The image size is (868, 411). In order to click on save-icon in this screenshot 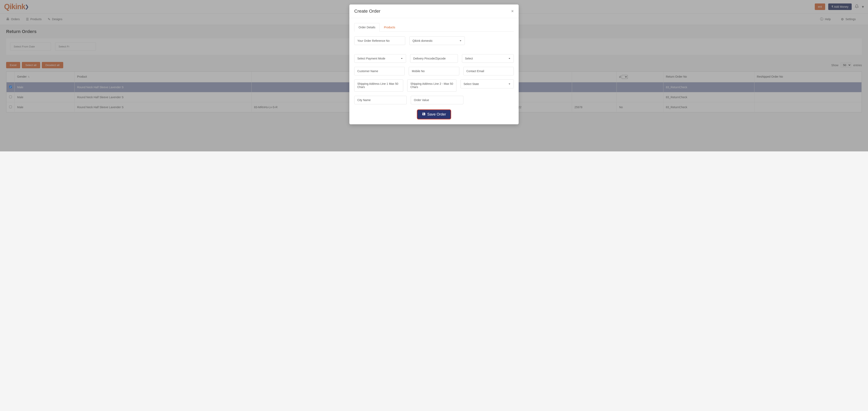, I will do `click(424, 114)`.